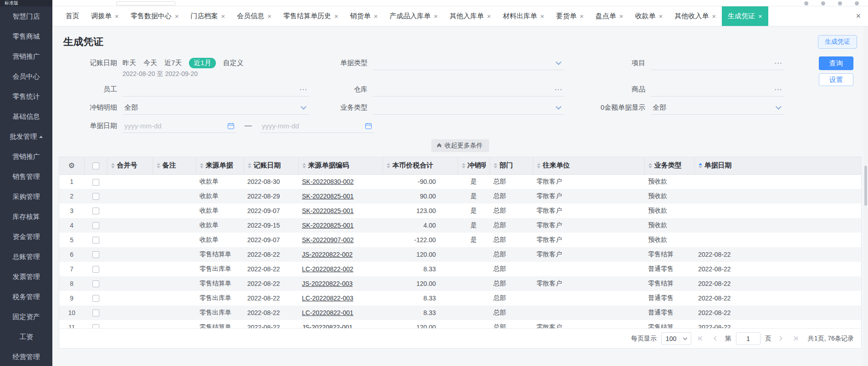 This screenshot has height=366, width=868. Describe the element at coordinates (695, 16) in the screenshot. I see `tab: 其他收入单×` at that location.